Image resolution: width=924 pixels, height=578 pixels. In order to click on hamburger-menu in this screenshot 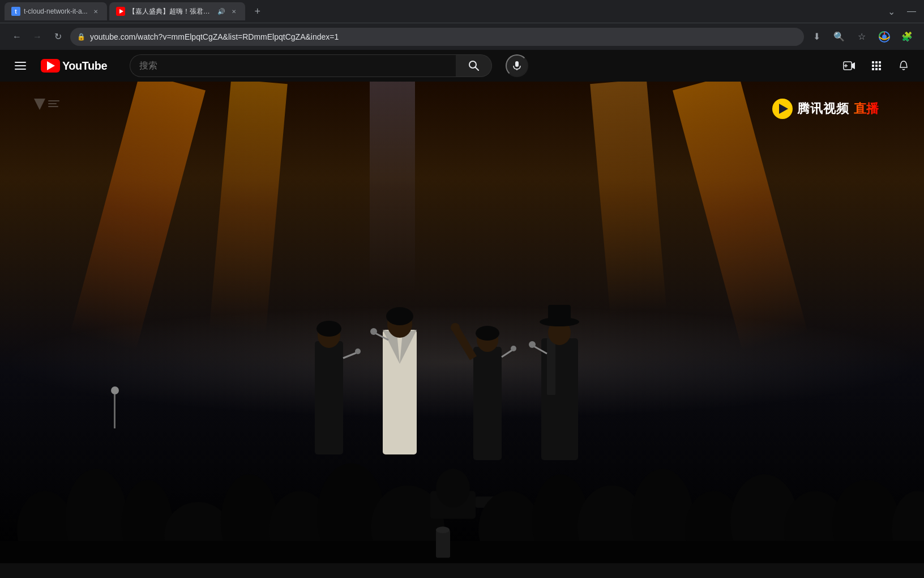, I will do `click(20, 66)`.